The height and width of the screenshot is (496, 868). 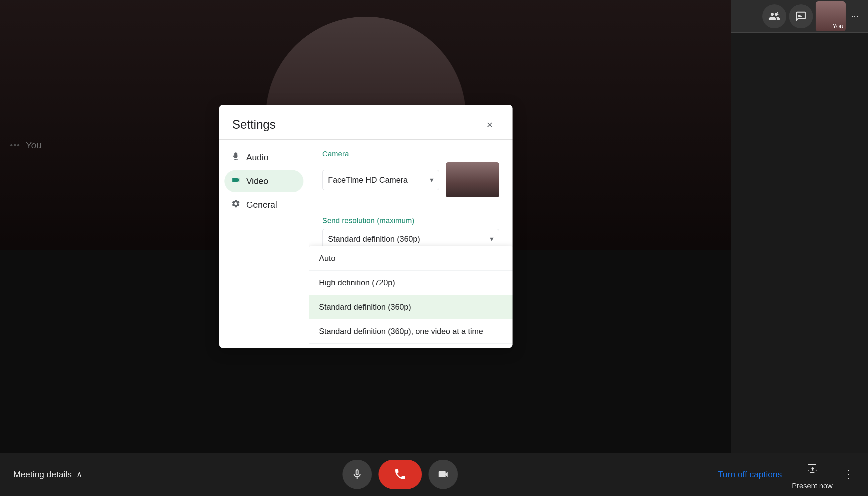 What do you see at coordinates (411, 283) in the screenshot?
I see `option-hd720: High definition (720p)` at bounding box center [411, 283].